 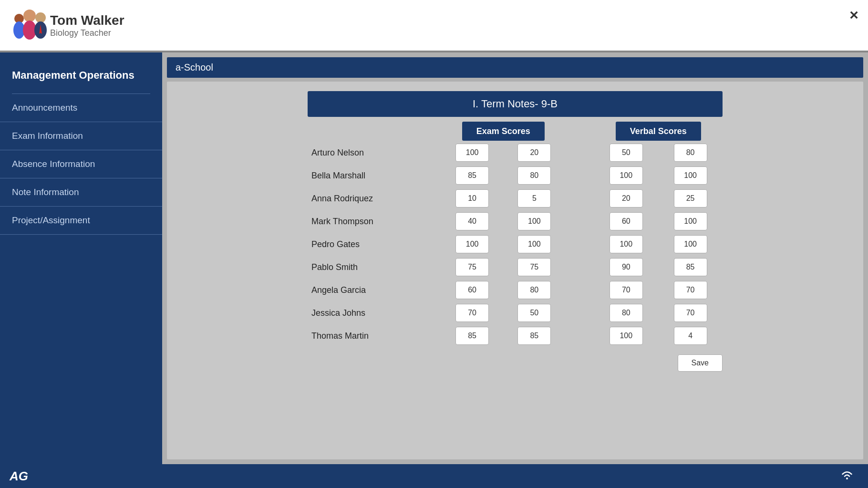 What do you see at coordinates (515, 290) in the screenshot?
I see `table-row: Angela Garcia` at bounding box center [515, 290].